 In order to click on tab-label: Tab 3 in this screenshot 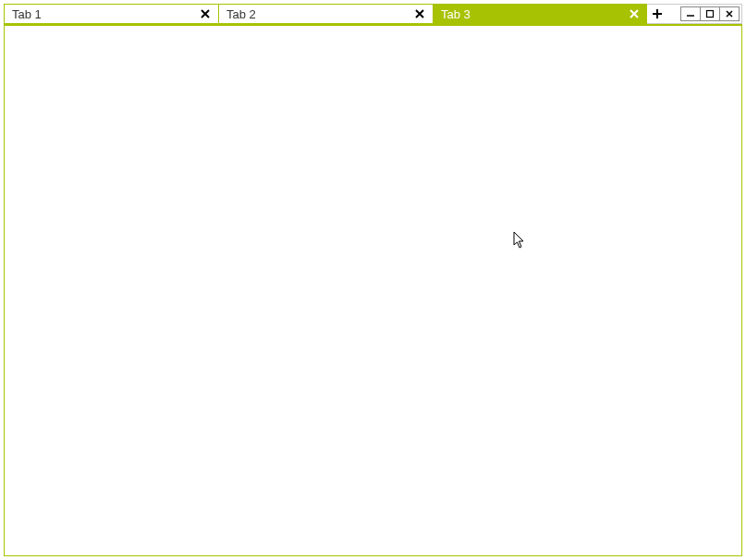, I will do `click(534, 15)`.